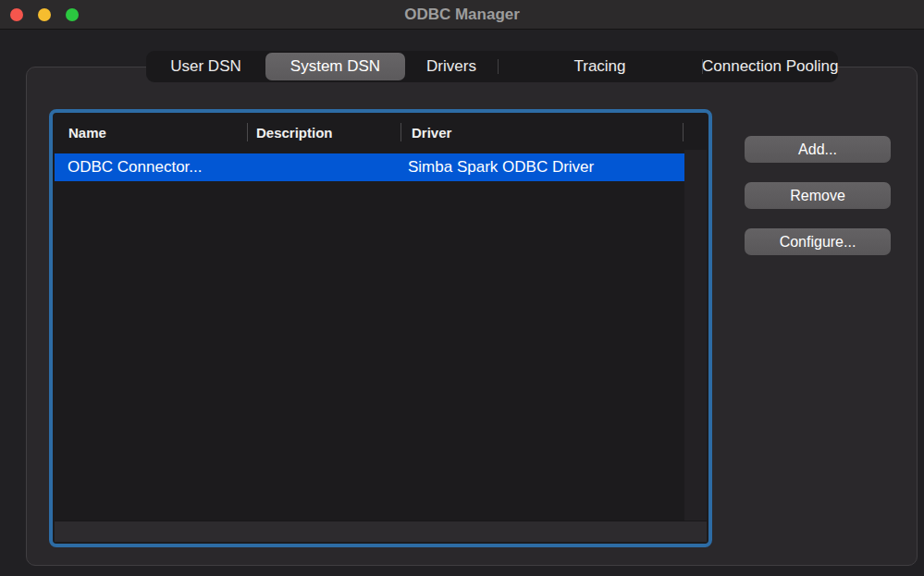 The height and width of the screenshot is (576, 924). Describe the element at coordinates (818, 242) in the screenshot. I see `configure-button: Configure...` at that location.